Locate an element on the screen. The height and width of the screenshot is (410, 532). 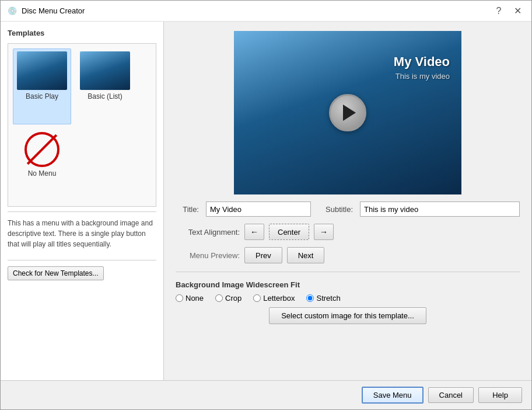
template-basic-list-label: Basic (List) is located at coordinates (105, 96).